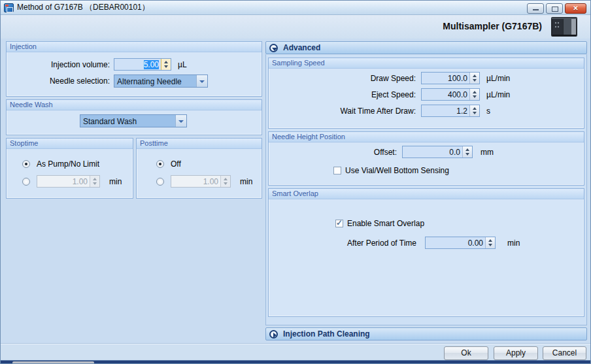 Image resolution: width=591 pixels, height=364 pixels. Describe the element at coordinates (433, 152) in the screenshot. I see `offset-value: 0.0` at that location.